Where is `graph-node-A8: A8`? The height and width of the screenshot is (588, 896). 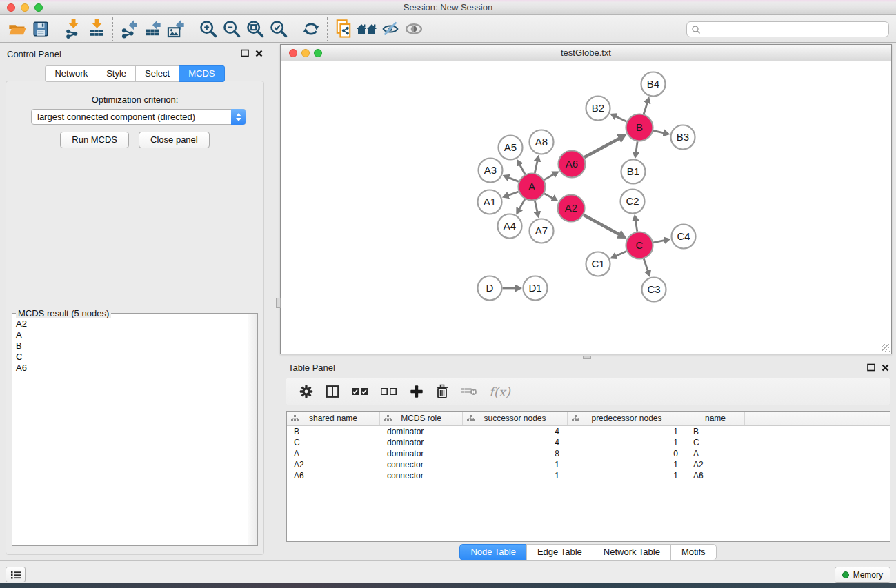
graph-node-A8: A8 is located at coordinates (542, 142).